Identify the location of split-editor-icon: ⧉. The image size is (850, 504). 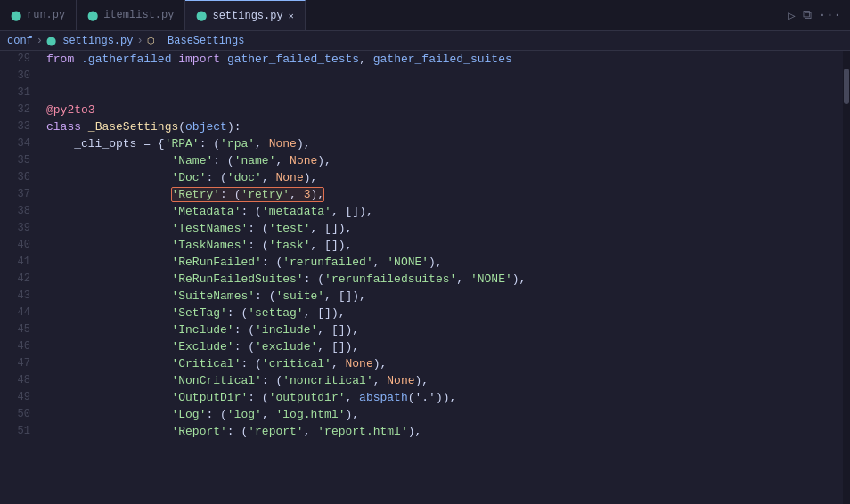
(807, 15).